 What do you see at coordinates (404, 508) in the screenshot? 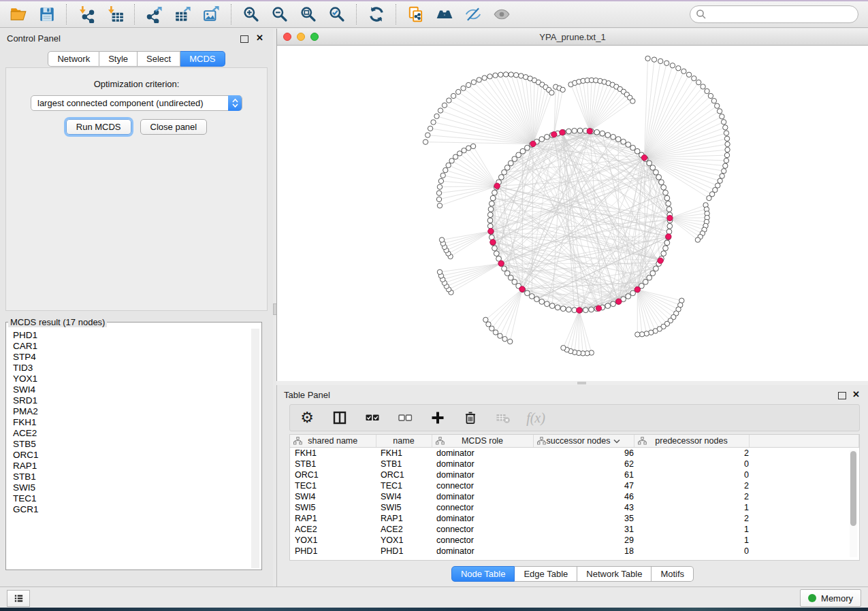
I see `table-cell: SWI5` at bounding box center [404, 508].